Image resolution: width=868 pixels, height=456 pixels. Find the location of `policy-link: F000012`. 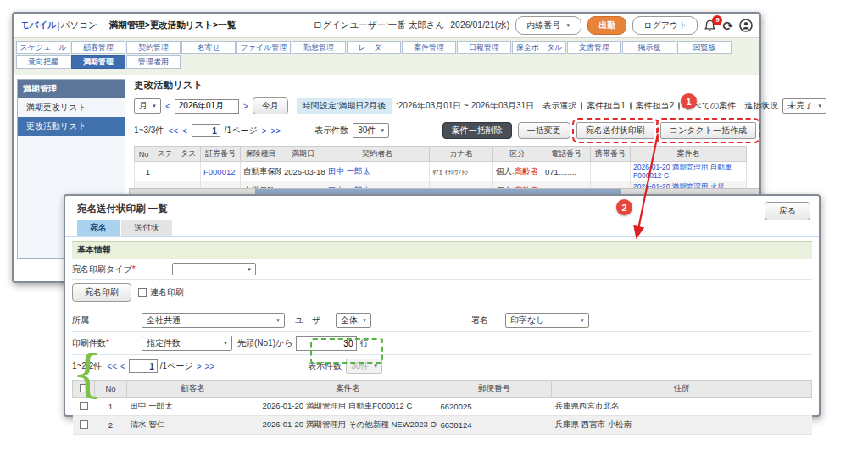

policy-link: F000012 is located at coordinates (220, 171).